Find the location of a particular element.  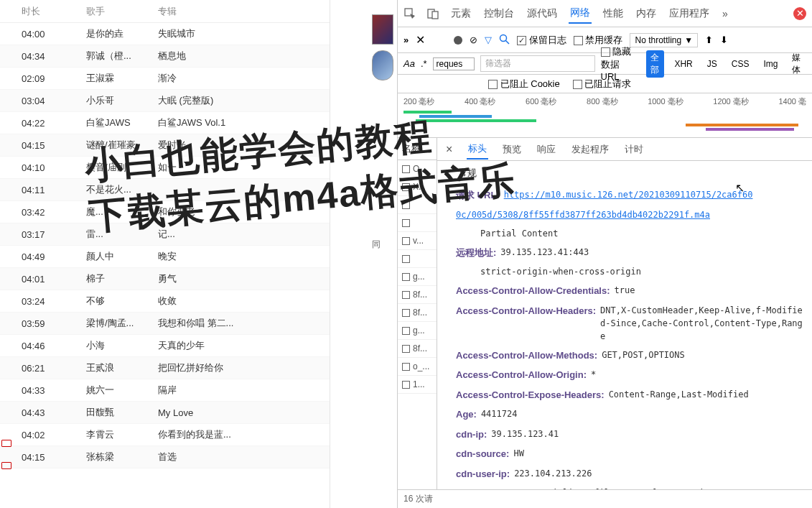

table-row: 04:49颜人中晚安 is located at coordinates (165, 257).